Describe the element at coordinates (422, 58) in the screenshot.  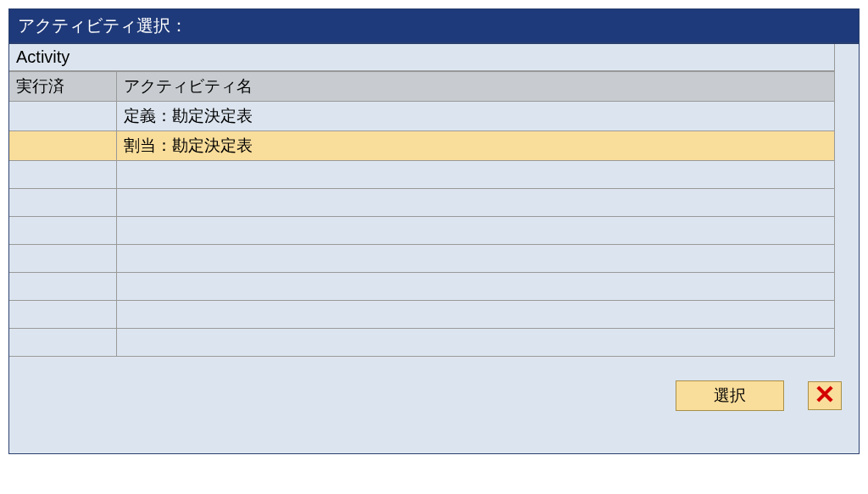
I see `table-subtitle: Activity` at that location.